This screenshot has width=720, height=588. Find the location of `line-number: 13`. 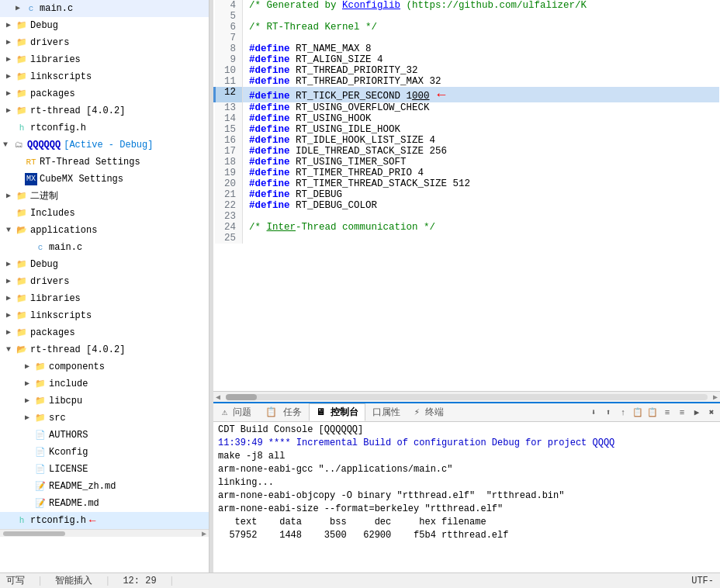

line-number: 13 is located at coordinates (229, 108).